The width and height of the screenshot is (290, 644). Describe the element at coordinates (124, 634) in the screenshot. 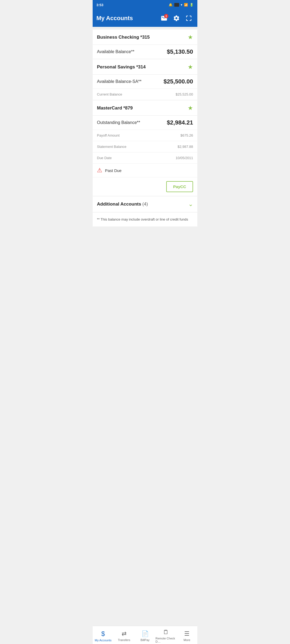

I see `transfers-icon: ⇄` at that location.